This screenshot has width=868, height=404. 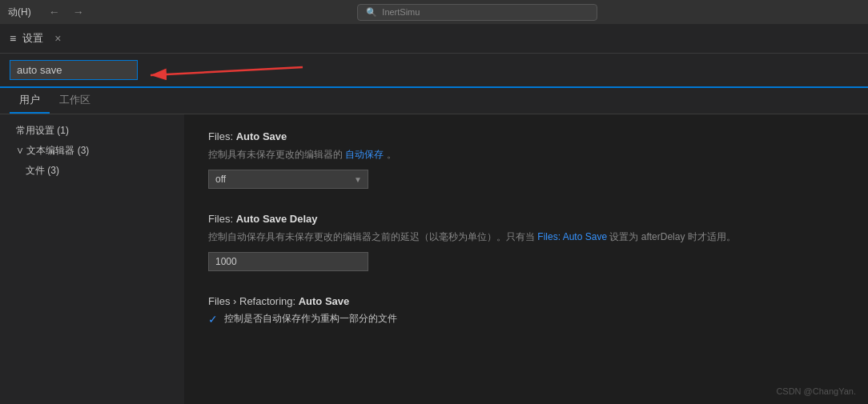 I want to click on tab-workspace: 工作区, so click(x=75, y=101).